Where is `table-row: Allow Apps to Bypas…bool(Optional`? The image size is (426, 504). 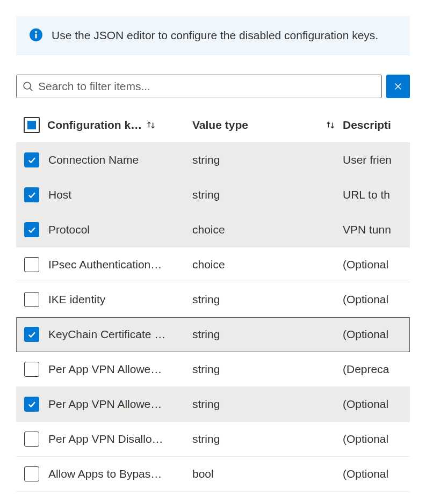 table-row: Allow Apps to Bypas…bool(Optional is located at coordinates (213, 474).